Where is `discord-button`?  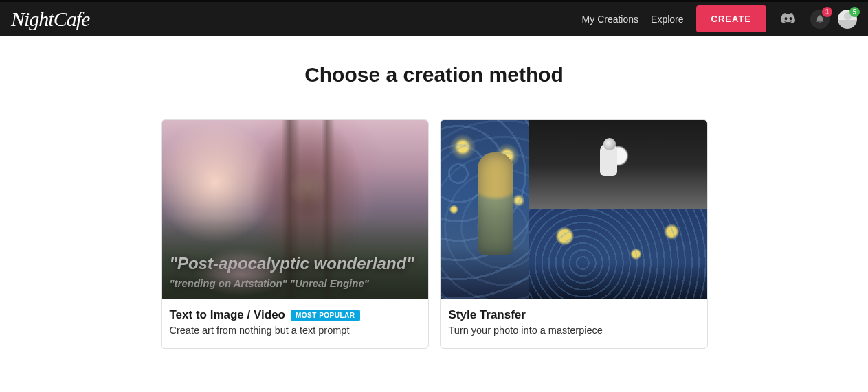 discord-button is located at coordinates (788, 19).